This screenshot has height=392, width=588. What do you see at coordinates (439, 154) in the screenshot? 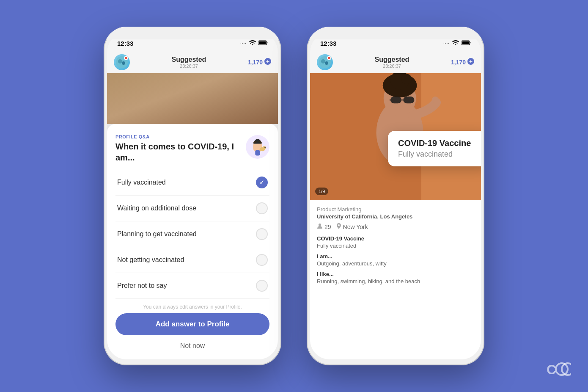
I see `tooltip-value: Fully vaccinated` at bounding box center [439, 154].